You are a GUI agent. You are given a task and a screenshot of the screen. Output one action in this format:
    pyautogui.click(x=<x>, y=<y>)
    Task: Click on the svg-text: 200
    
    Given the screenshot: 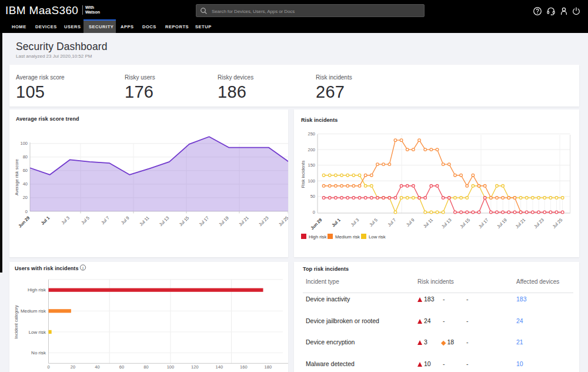 What is the action you would take?
    pyautogui.click(x=312, y=150)
    